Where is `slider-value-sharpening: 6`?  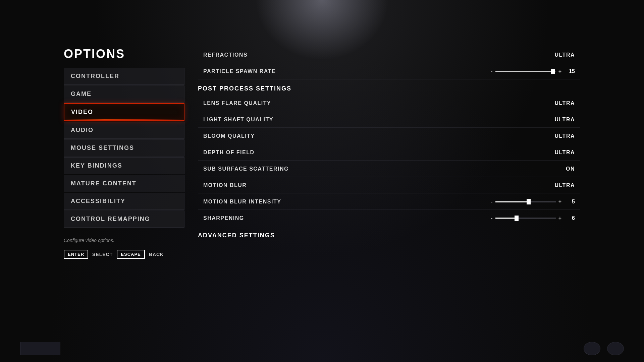 slider-value-sharpening: 6 is located at coordinates (571, 218).